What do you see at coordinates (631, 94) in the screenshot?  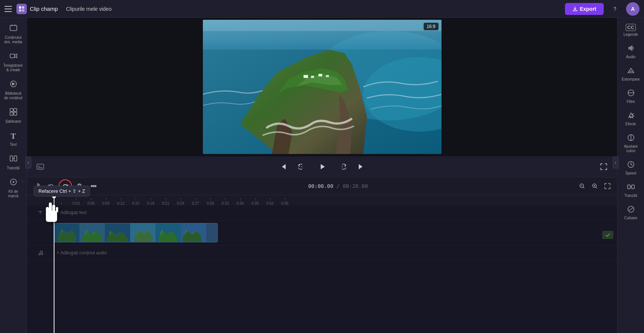 I see `filters-icon` at bounding box center [631, 94].